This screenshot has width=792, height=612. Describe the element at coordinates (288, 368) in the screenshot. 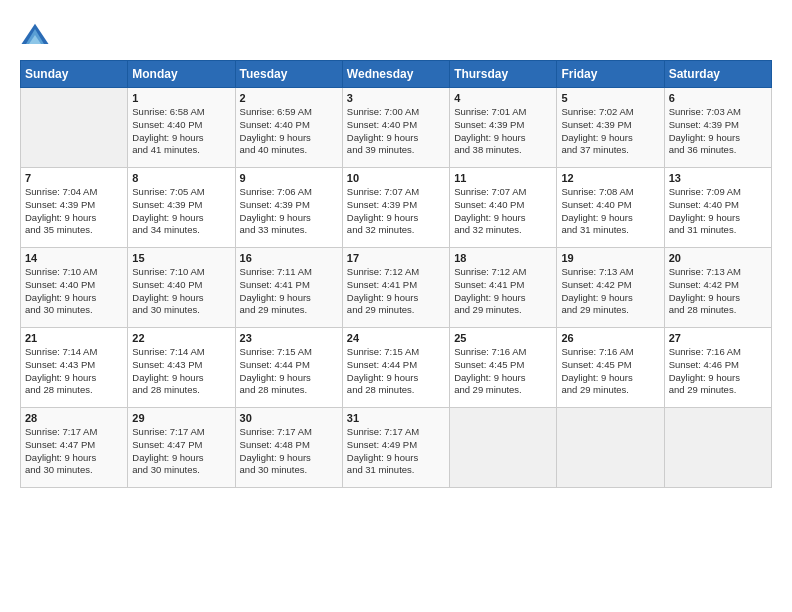

I see `calendar-day-cell: 23Sunrise: 7:15 AM Sunset: 4:44 PM Dayli…` at that location.